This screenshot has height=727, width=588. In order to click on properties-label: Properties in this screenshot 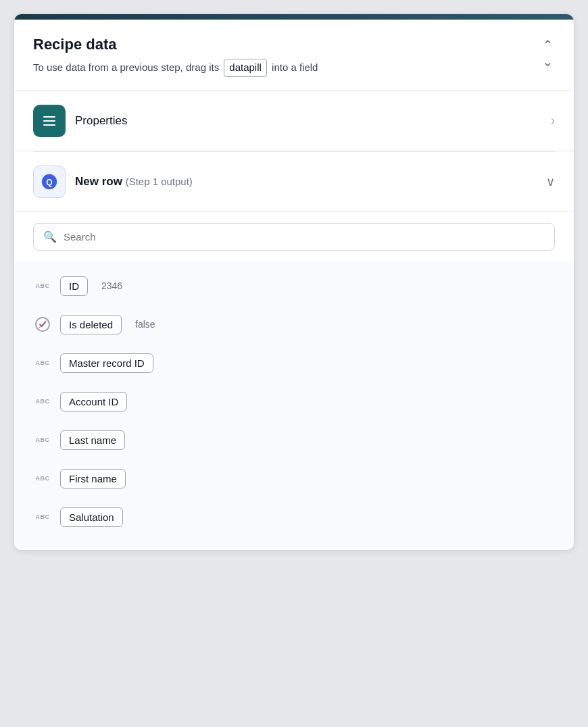, I will do `click(308, 121)`.